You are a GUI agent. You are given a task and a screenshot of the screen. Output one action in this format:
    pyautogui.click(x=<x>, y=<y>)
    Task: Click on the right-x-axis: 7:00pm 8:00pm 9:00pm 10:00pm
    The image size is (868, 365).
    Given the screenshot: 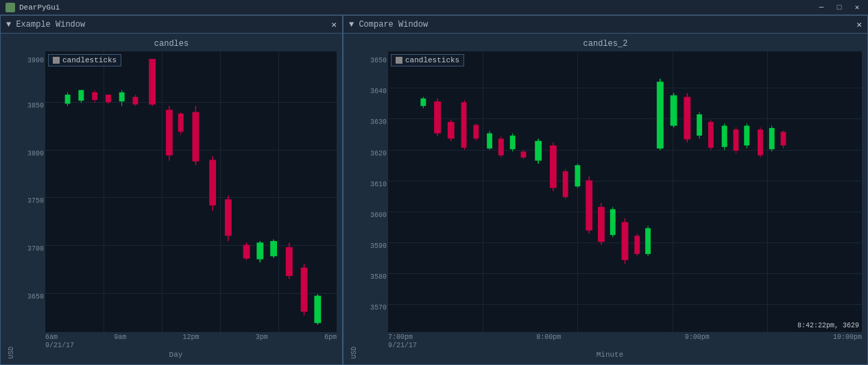 What is the action you would take?
    pyautogui.click(x=610, y=337)
    